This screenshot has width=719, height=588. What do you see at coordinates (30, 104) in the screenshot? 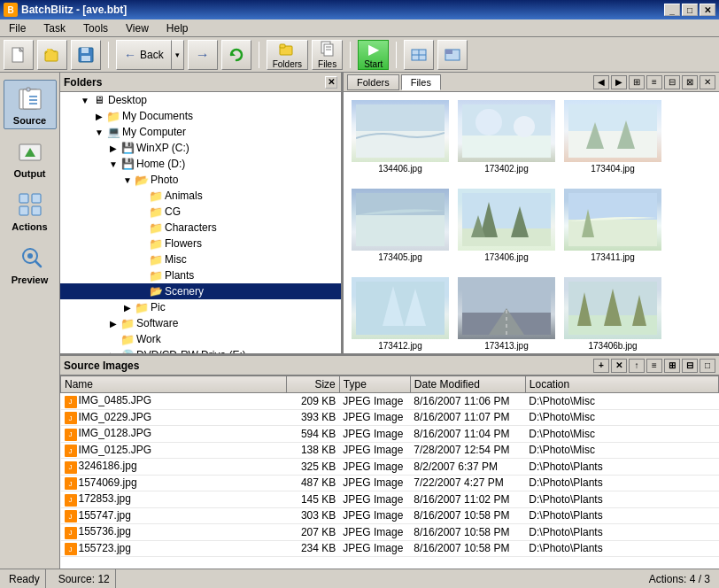
I see `sidebar-item-source: Source` at bounding box center [30, 104].